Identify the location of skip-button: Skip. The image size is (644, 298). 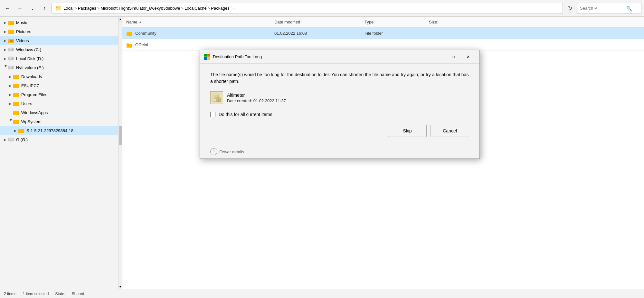
(407, 131).